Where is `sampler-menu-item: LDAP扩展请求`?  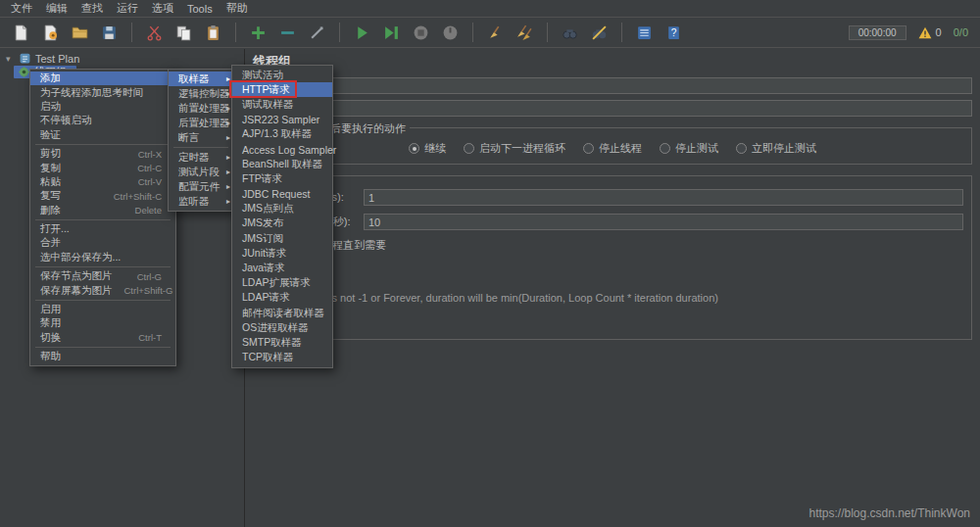 sampler-menu-item: LDAP扩展请求 is located at coordinates (282, 284).